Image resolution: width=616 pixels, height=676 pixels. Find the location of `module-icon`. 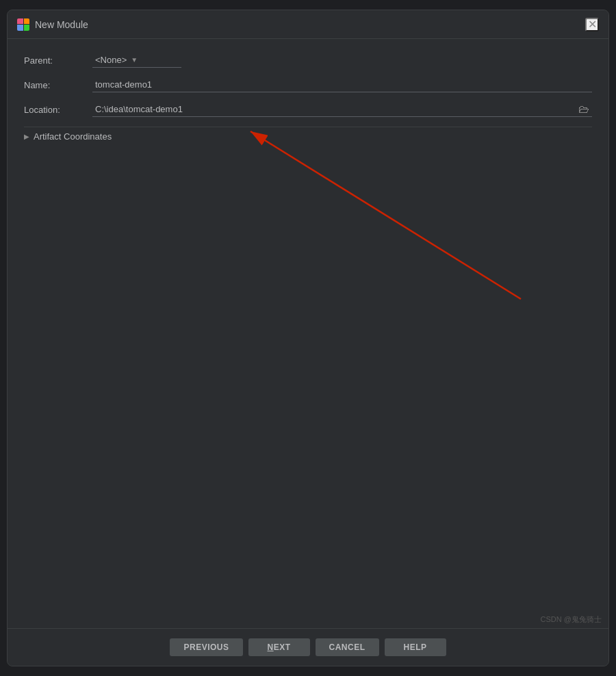

module-icon is located at coordinates (23, 25).